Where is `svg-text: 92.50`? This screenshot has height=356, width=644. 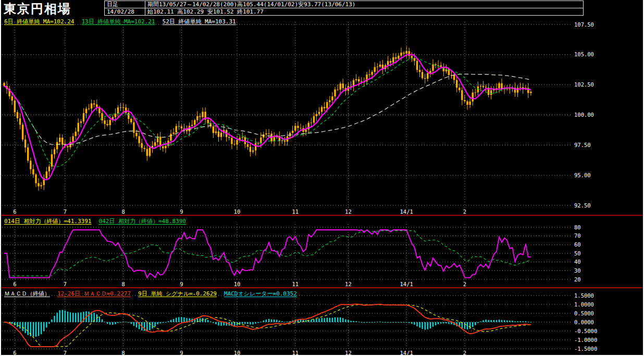
svg-text: 92.50 is located at coordinates (583, 205).